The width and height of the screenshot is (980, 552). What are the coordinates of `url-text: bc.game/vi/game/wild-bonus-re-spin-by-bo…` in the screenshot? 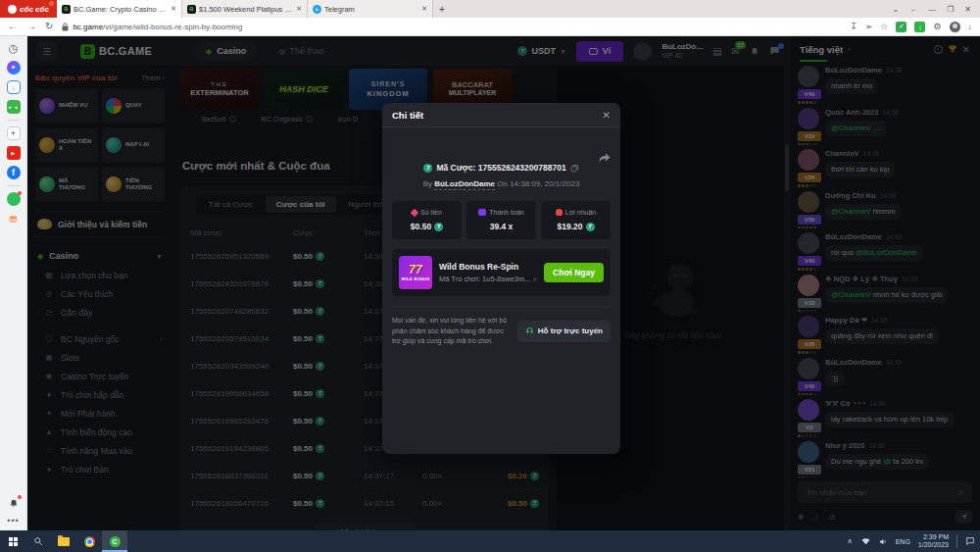 It's located at (157, 27).